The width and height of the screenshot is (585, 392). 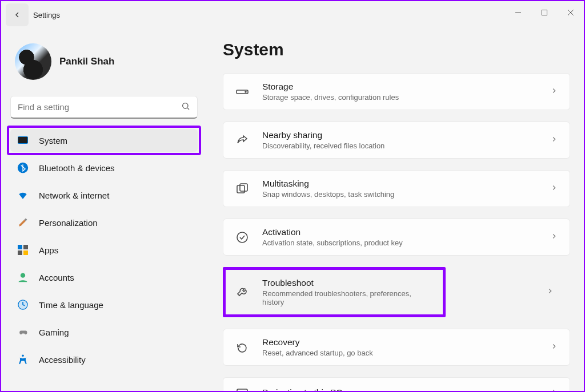 What do you see at coordinates (74, 195) in the screenshot?
I see `nav-label: Network & internet` at bounding box center [74, 195].